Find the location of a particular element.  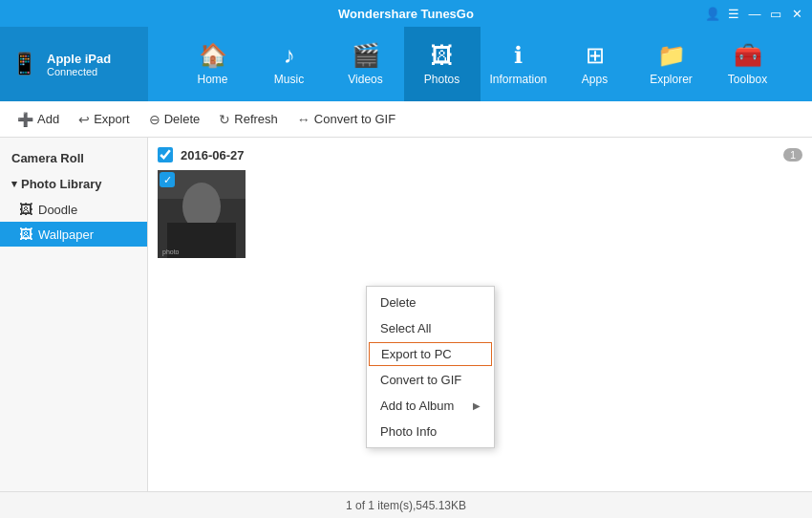

context-menu: Delete Select All Export to PC Convert t… is located at coordinates (430, 367).